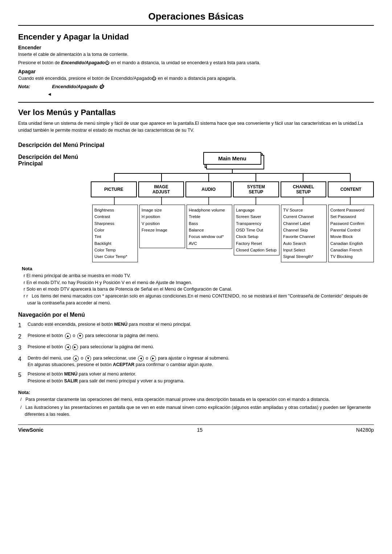 This screenshot has width=392, height=554. I want to click on footer-brand: ViewSonic, so click(31, 430).